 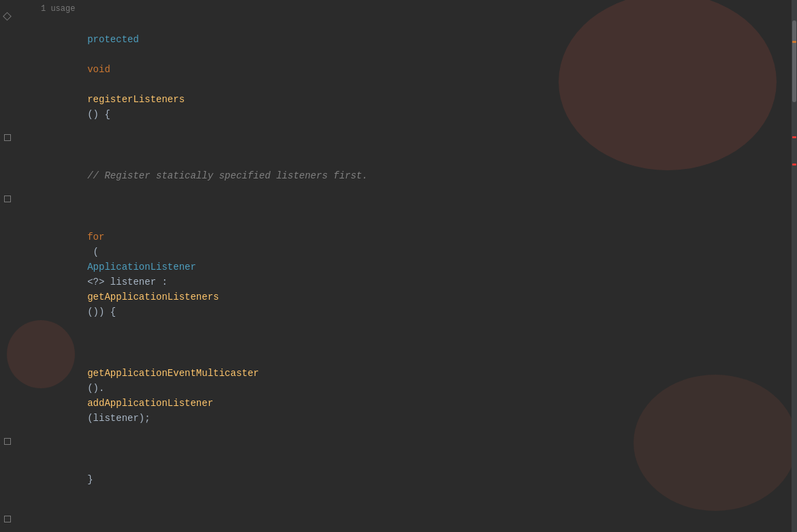 I want to click on punct: ()., so click(x=95, y=388).